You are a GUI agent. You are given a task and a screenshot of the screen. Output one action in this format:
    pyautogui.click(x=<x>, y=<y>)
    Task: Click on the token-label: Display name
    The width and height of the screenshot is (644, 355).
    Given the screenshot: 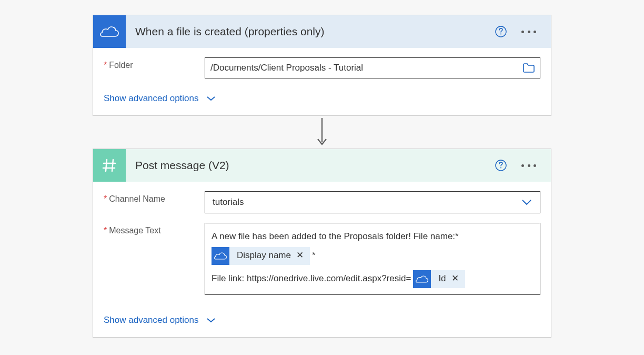 What is the action you would take?
    pyautogui.click(x=263, y=256)
    